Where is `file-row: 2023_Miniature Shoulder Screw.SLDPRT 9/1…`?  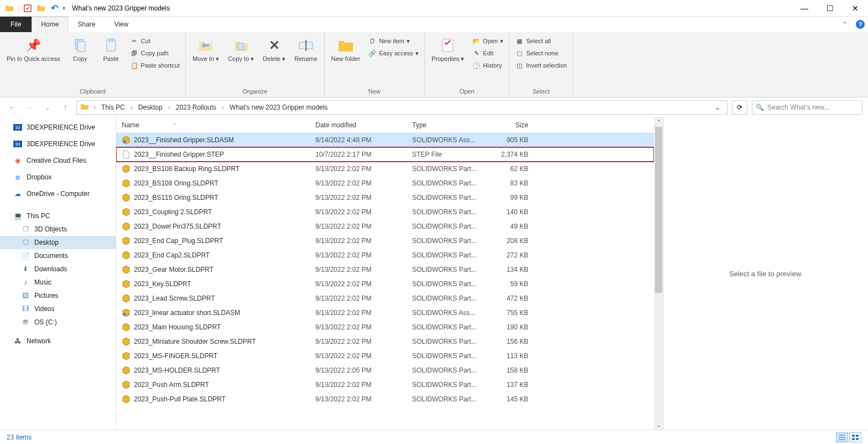
file-row: 2023_Miniature Shoulder Screw.SLDPRT 9/1… is located at coordinates (385, 342).